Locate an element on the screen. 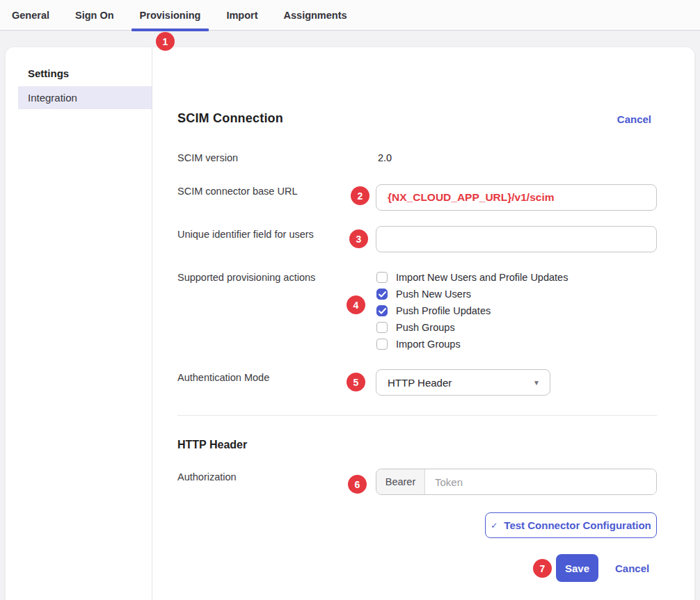  checkbox-row-push-new-users: Push New Users is located at coordinates (424, 294).